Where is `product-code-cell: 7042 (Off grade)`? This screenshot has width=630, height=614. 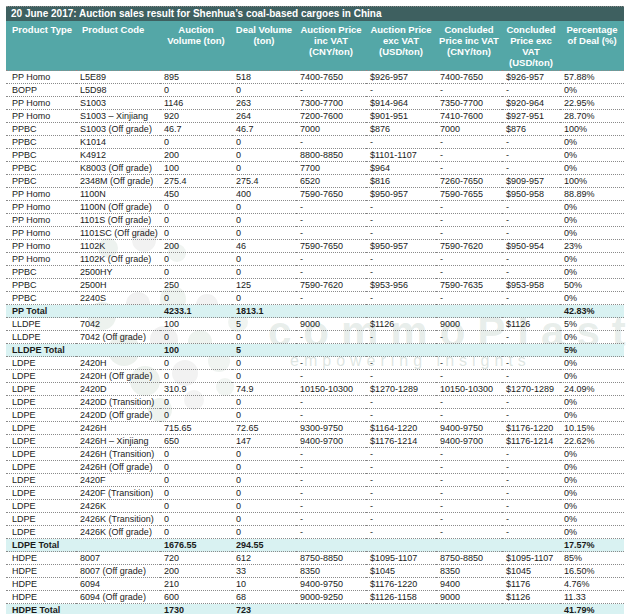 product-code-cell: 7042 (Off grade) is located at coordinates (118, 338).